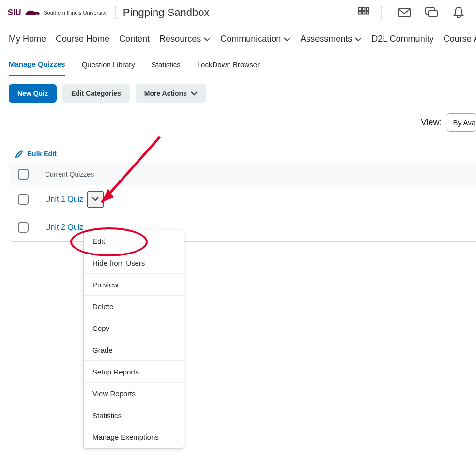 The height and width of the screenshot is (464, 476). I want to click on quiz-link: Unit 2 Quiz, so click(64, 227).